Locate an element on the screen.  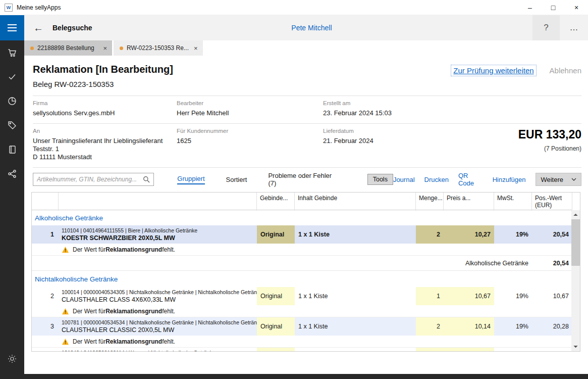
journal-link: Journal is located at coordinates (404, 180).